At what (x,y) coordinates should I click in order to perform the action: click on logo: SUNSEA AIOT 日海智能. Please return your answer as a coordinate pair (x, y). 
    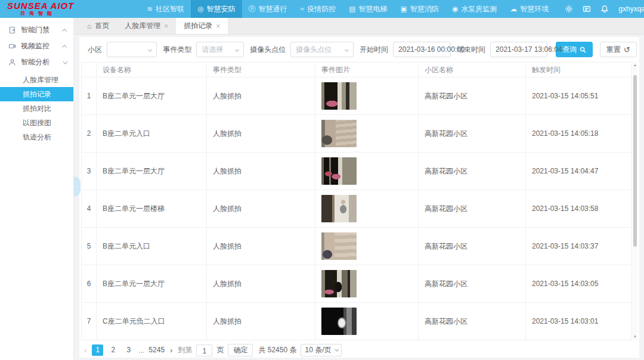
    Looking at the image, I should click on (70, 9).